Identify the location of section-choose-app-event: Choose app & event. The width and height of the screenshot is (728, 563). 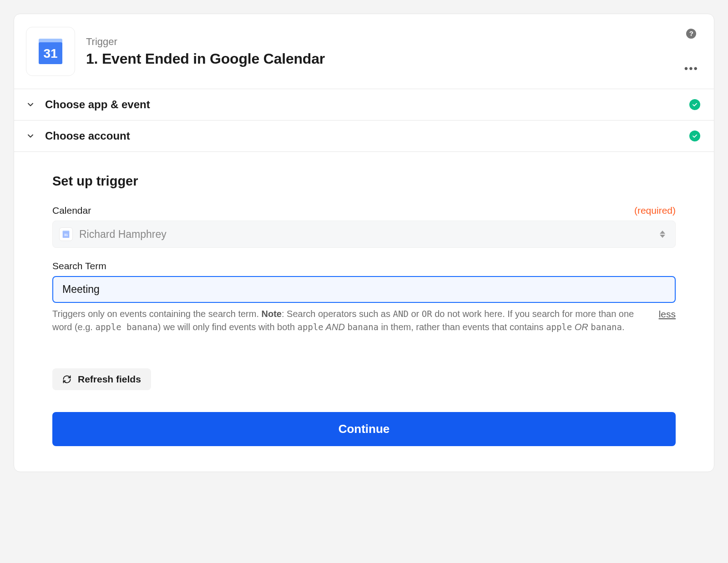
(364, 105).